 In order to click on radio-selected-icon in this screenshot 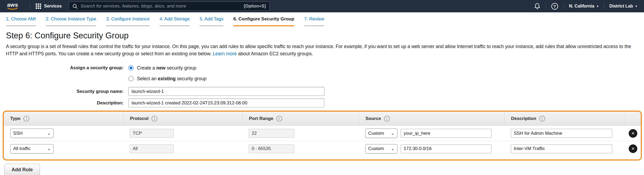, I will do `click(131, 68)`.